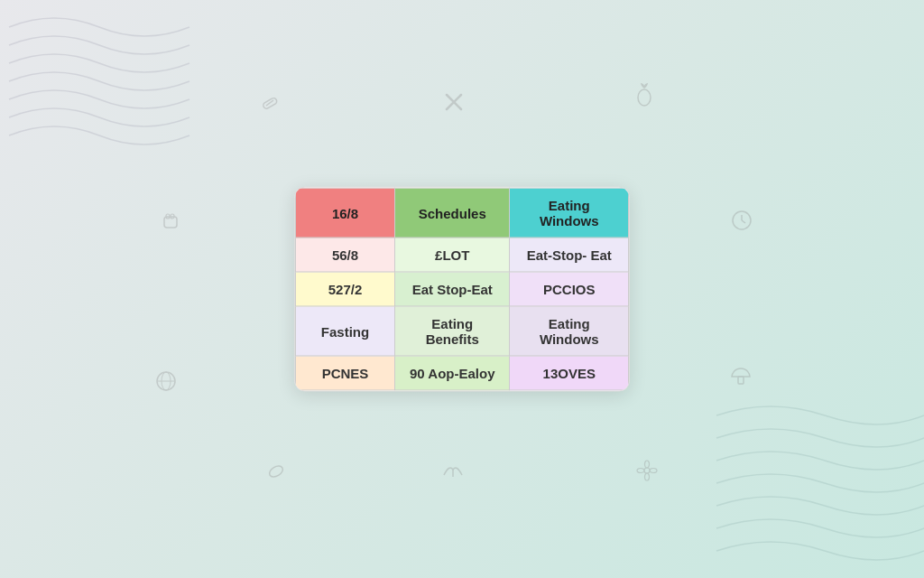  What do you see at coordinates (166, 385) in the screenshot?
I see `ball-icon` at bounding box center [166, 385].